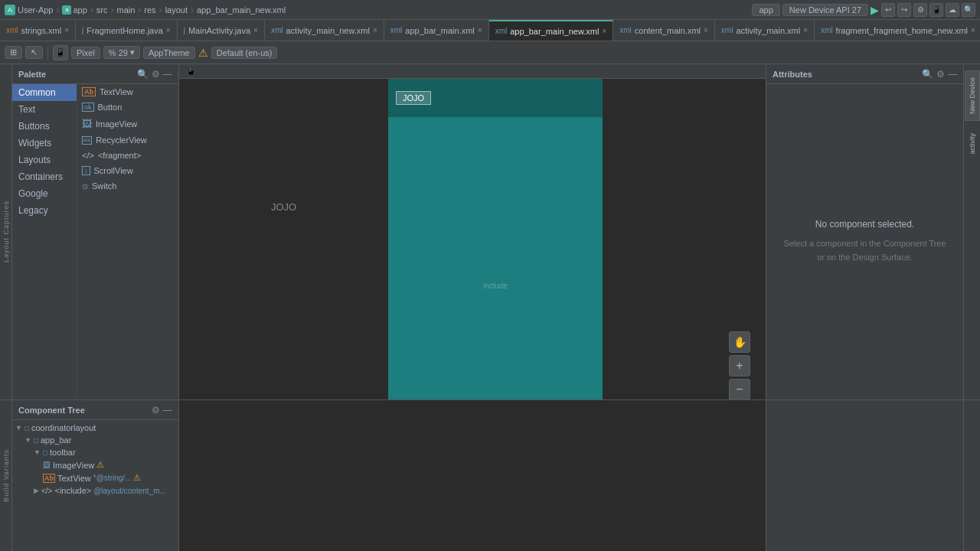 The image size is (980, 551). I want to click on attributes-search-icon: 🔍, so click(928, 74).